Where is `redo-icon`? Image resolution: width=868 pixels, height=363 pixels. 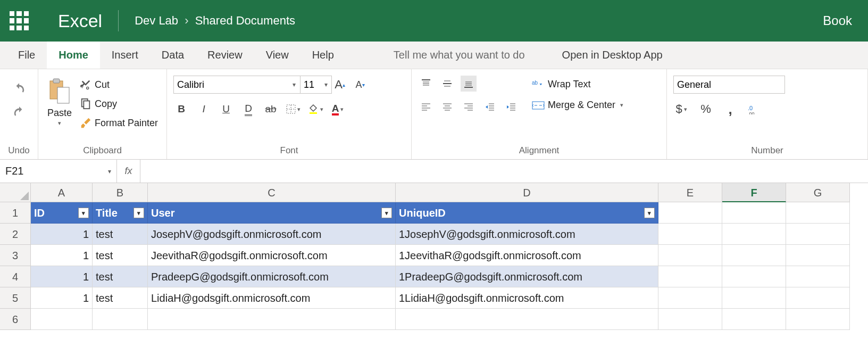 redo-icon is located at coordinates (19, 112).